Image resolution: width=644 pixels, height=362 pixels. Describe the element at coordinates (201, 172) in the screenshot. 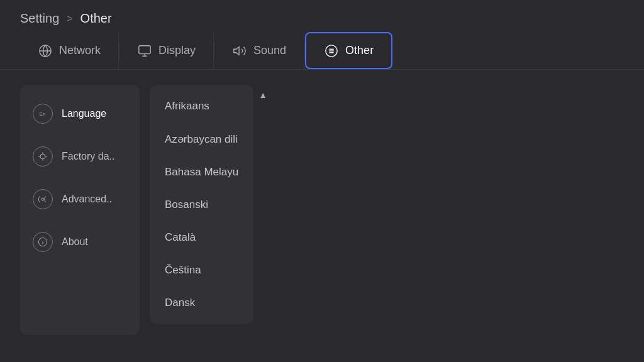

I see `language-item: Bahasa Melayu` at that location.